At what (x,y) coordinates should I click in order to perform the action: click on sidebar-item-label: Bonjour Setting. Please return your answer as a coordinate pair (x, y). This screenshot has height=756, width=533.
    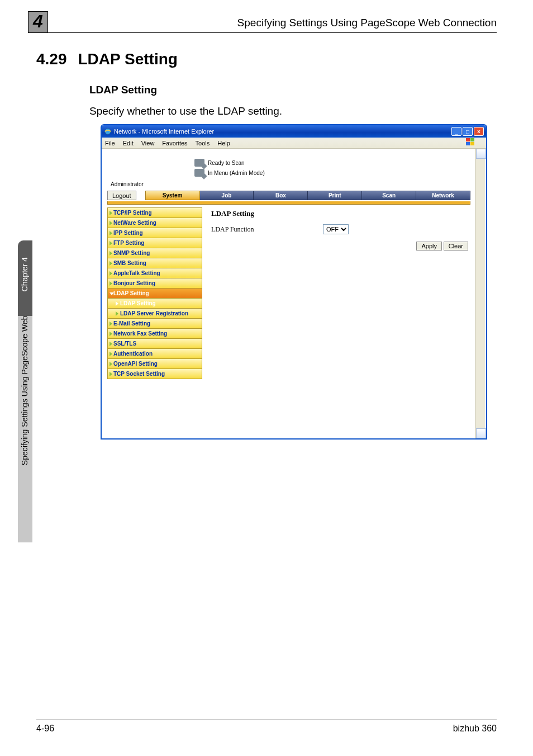
    Looking at the image, I should click on (134, 283).